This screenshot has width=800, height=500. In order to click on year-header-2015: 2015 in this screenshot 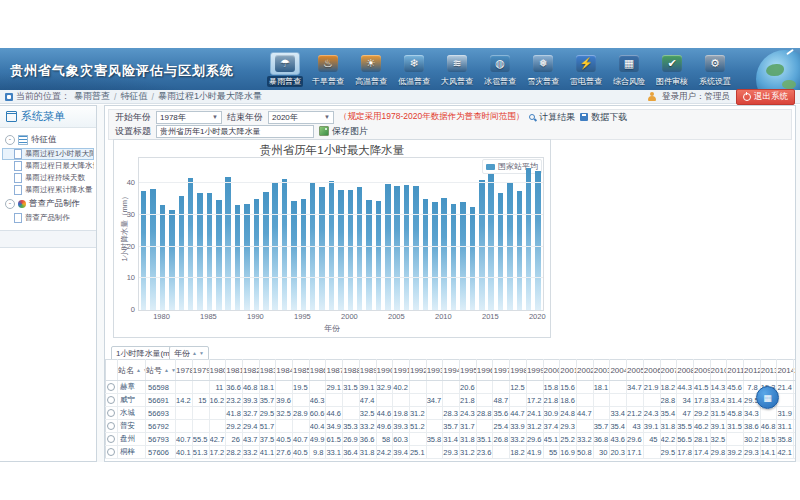, I will do `click(794, 370)`.